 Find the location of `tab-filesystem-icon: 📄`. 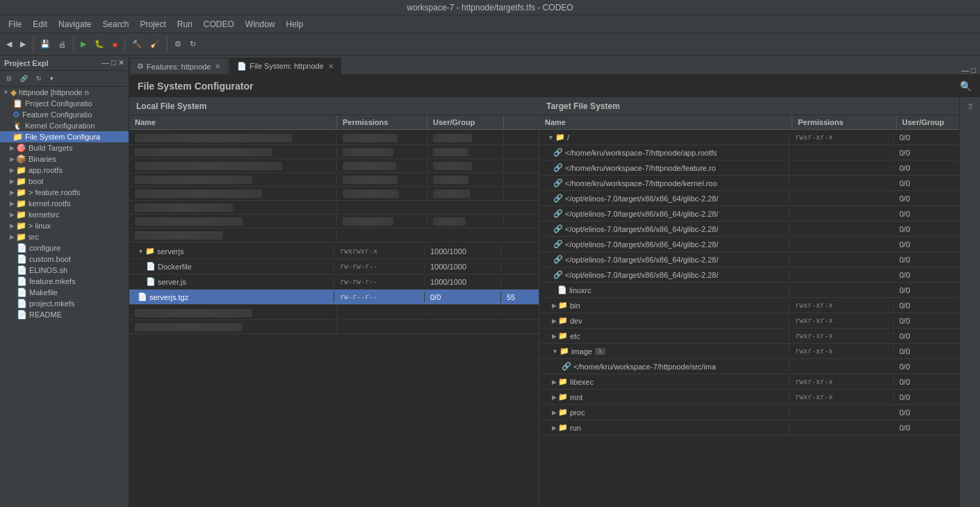

tab-filesystem-icon: 📄 is located at coordinates (242, 67).